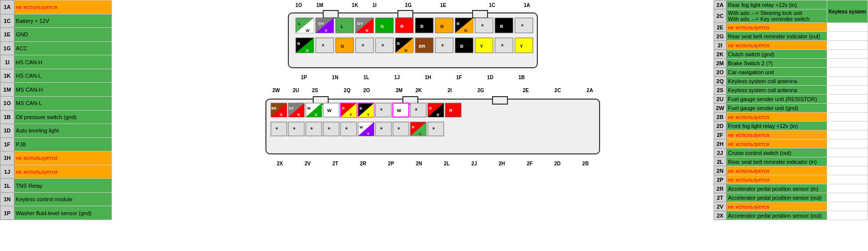 This screenshot has height=251, width=868. I want to click on left-pin-id-1M: 1M, so click(7, 90).